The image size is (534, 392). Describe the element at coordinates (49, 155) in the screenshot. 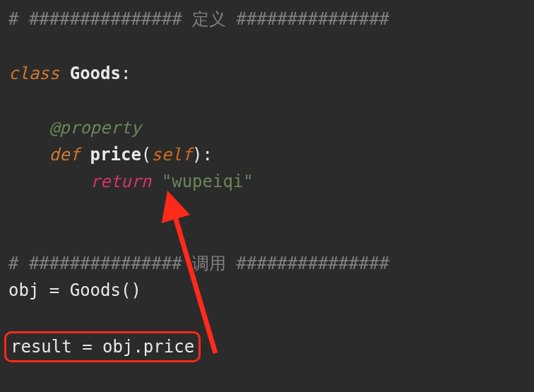

I see `def-keyword: def` at that location.